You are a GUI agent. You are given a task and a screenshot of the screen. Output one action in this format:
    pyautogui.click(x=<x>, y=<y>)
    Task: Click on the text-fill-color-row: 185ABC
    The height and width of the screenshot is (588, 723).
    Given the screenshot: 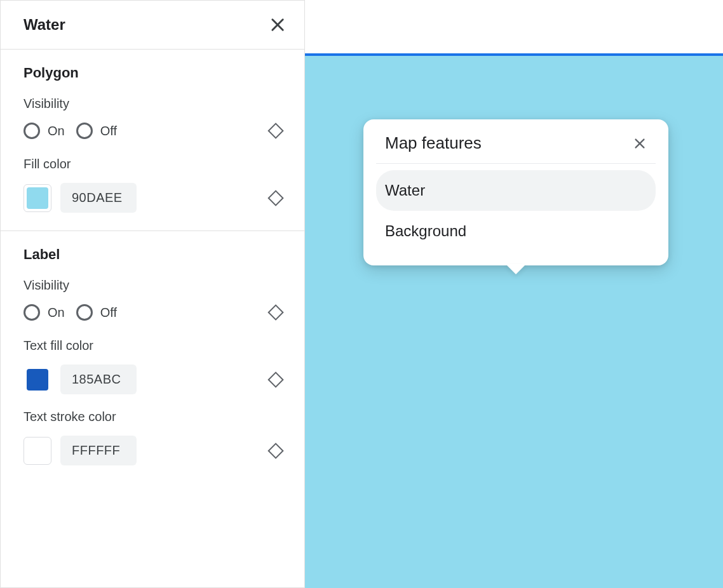 What is the action you would take?
    pyautogui.click(x=152, y=380)
    